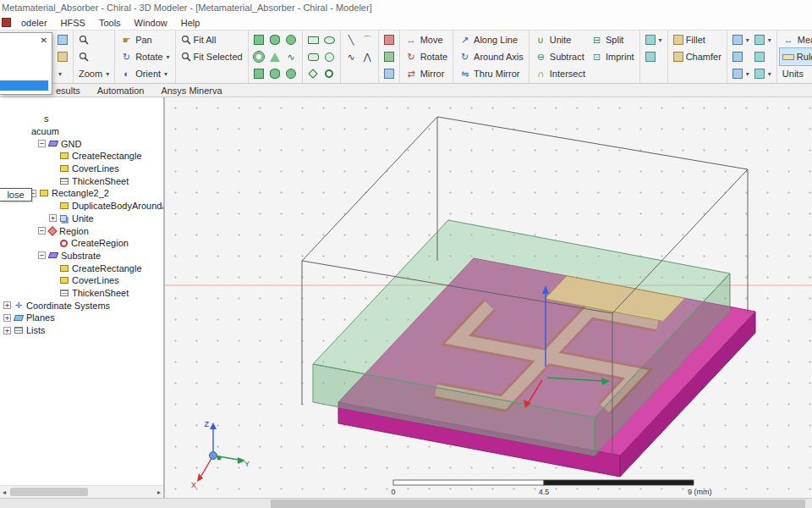 The width and height of the screenshot is (812, 508). I want to click on rotate-view-button: ↻ Rotate ▾, so click(145, 57).